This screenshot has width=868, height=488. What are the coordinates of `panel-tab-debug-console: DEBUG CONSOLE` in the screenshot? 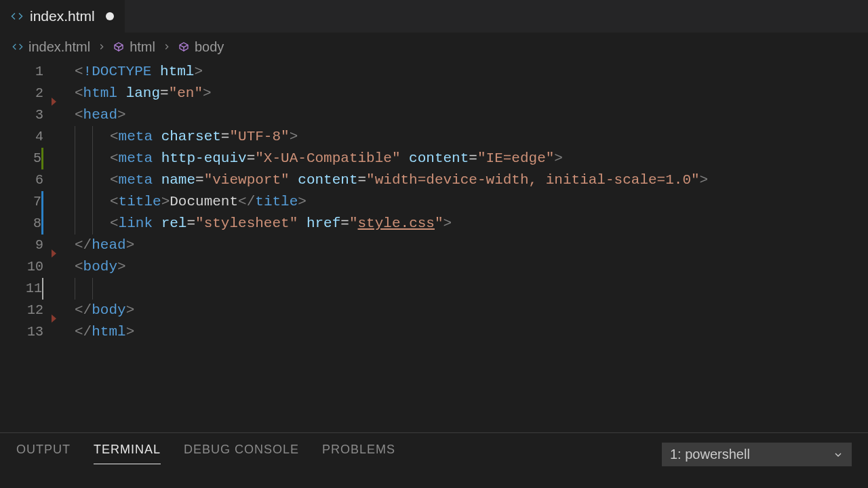 It's located at (241, 453).